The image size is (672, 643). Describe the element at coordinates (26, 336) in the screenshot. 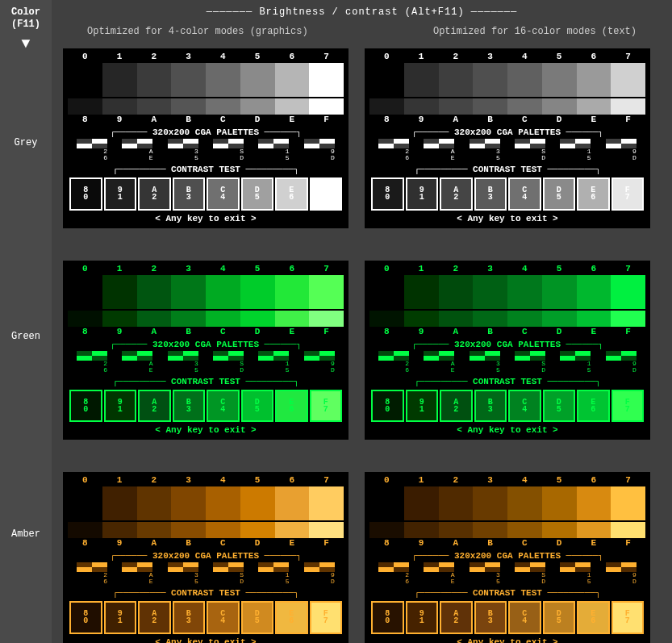

I see `row-label: Green` at that location.